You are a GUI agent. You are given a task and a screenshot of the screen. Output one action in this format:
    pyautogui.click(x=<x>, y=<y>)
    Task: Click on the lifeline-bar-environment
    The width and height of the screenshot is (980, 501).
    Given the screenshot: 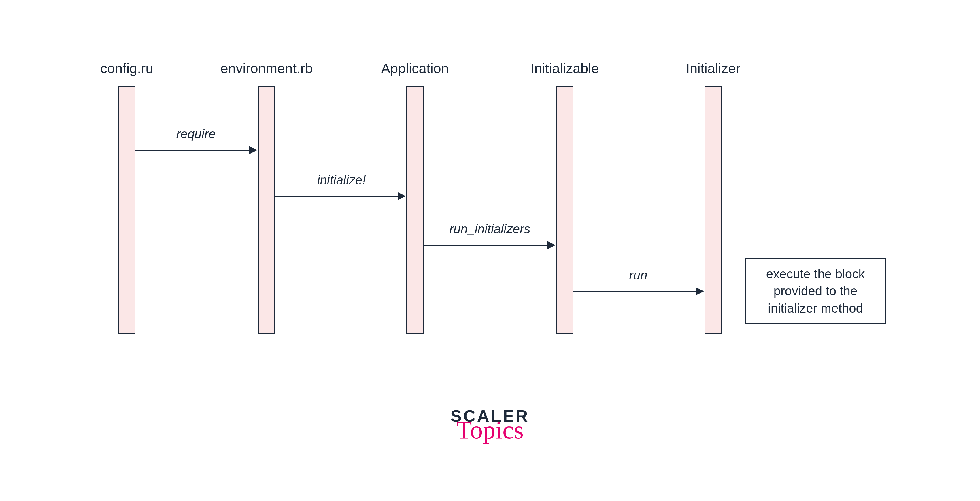 What is the action you would take?
    pyautogui.click(x=266, y=210)
    